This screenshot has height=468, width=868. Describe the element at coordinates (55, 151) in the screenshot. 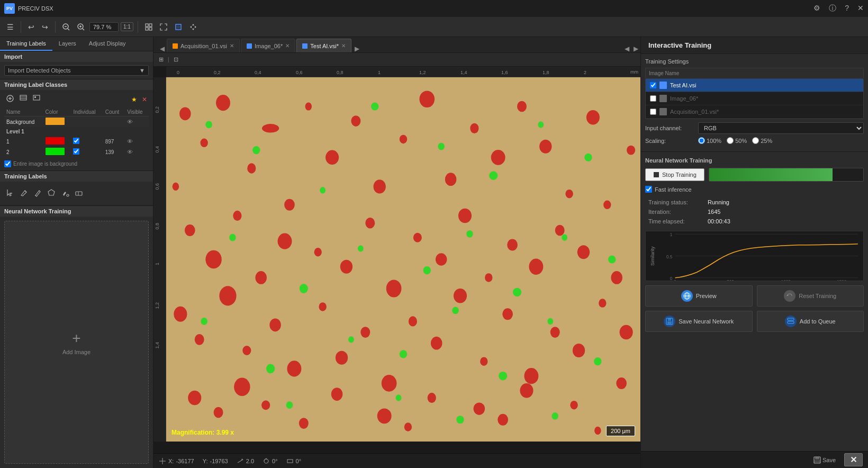

I see `class2-color-swatch` at that location.